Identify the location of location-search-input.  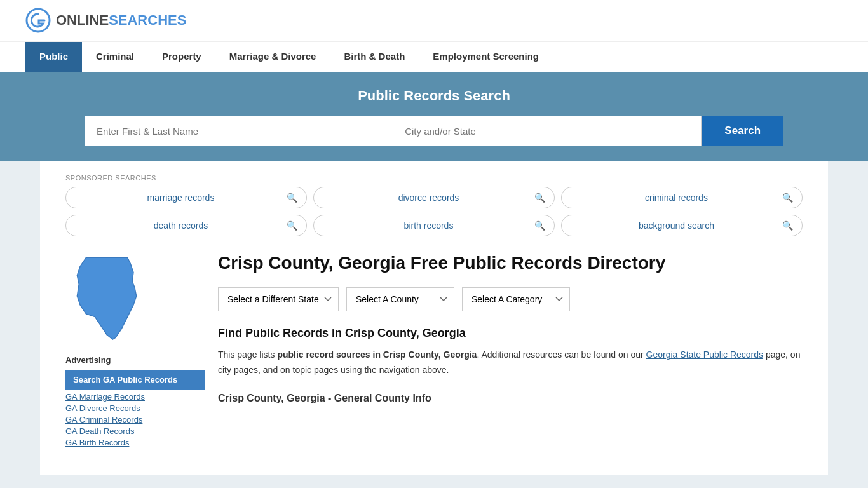
(547, 131).